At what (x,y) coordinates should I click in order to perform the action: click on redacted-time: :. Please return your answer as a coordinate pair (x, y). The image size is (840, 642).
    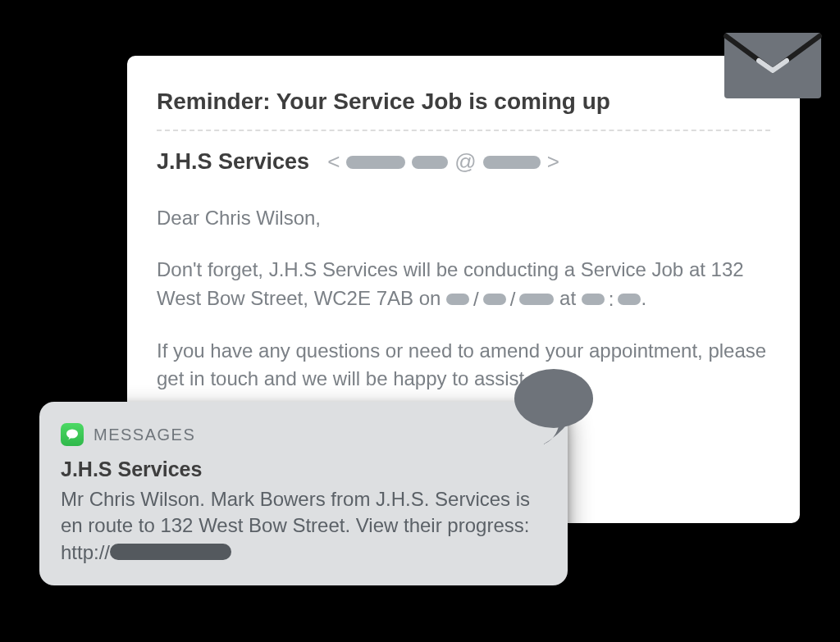
    Looking at the image, I should click on (612, 300).